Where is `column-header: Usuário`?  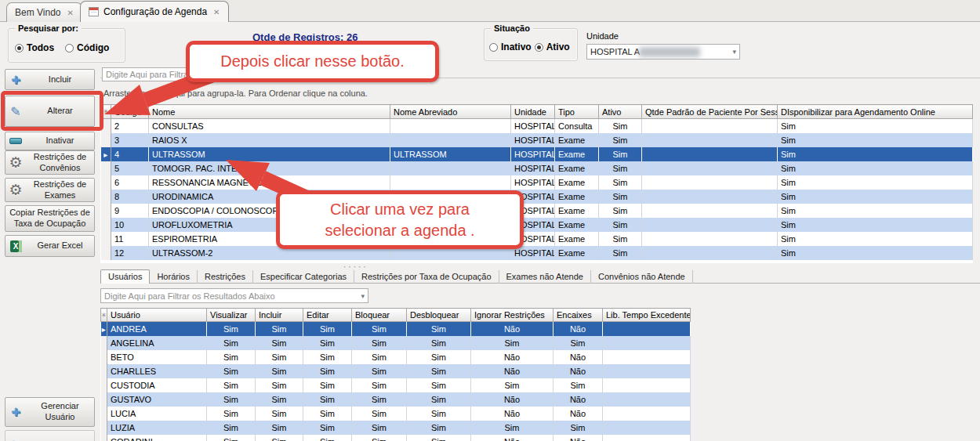
column-header: Usuário is located at coordinates (157, 315).